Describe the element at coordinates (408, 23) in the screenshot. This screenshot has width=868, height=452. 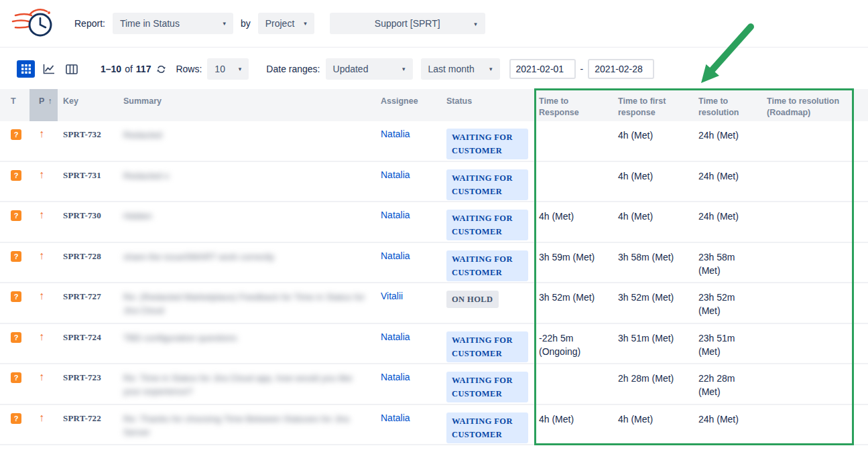
I see `project-select: Support [SPRT] ▾` at that location.